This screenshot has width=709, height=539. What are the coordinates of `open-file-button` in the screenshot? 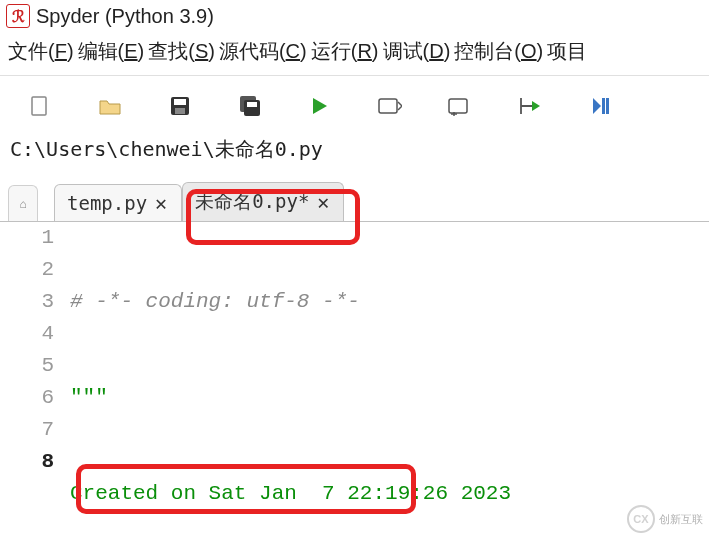 It's located at (110, 106).